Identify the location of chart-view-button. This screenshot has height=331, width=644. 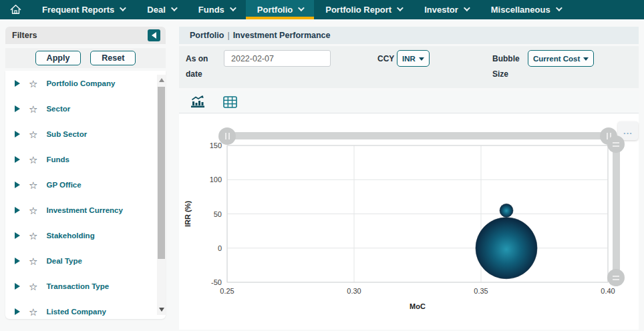
(198, 102).